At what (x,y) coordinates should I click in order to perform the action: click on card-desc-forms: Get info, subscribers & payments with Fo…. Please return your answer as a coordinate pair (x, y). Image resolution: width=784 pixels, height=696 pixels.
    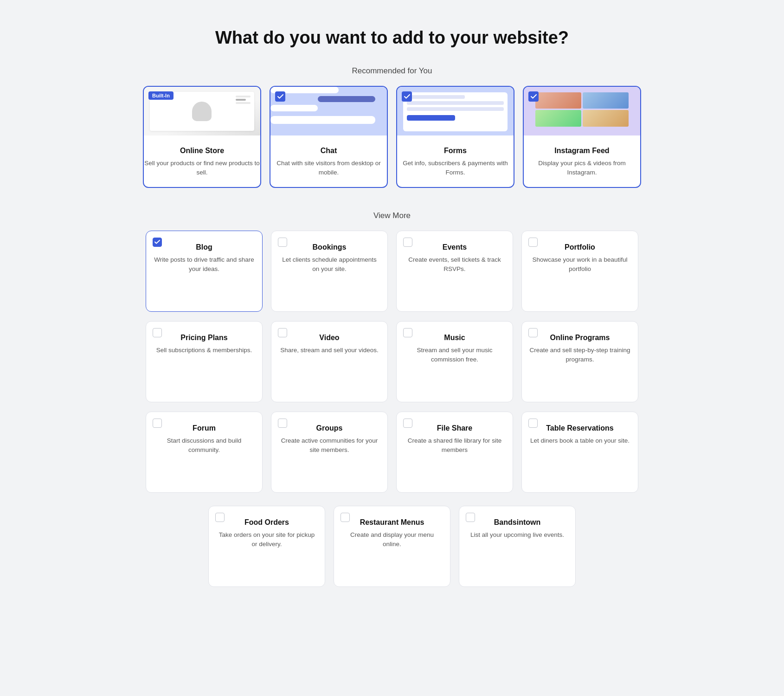
    Looking at the image, I should click on (456, 168).